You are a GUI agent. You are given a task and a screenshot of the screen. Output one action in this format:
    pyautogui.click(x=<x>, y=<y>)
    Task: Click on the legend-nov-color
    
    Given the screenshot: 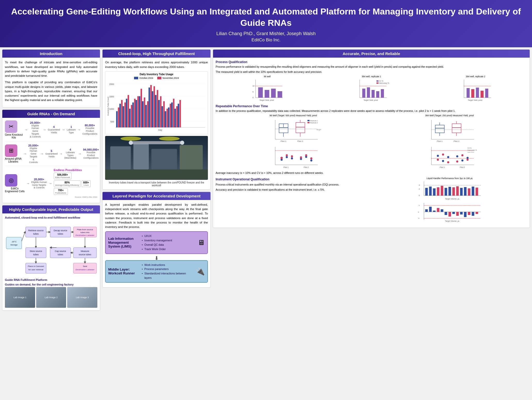 What is the action you would take?
    pyautogui.click(x=159, y=78)
    